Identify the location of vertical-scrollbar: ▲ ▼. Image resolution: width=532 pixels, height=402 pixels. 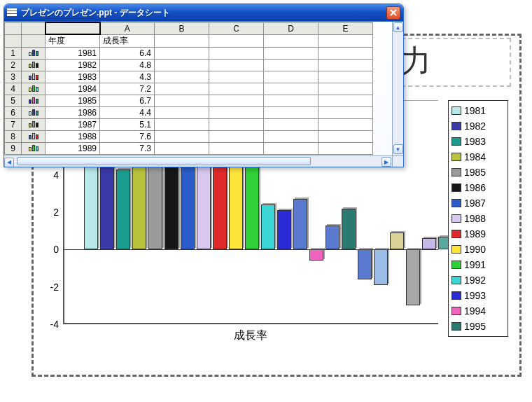
(398, 88).